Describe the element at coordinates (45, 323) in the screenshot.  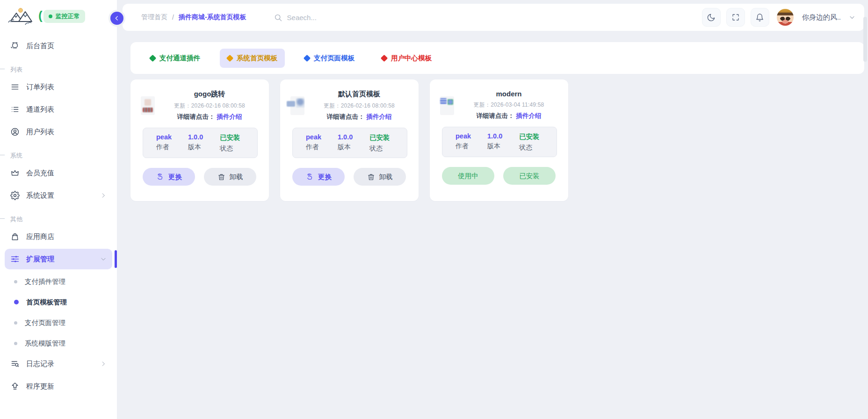
I see `sidebar-subitem-label: 支付页面管理` at that location.